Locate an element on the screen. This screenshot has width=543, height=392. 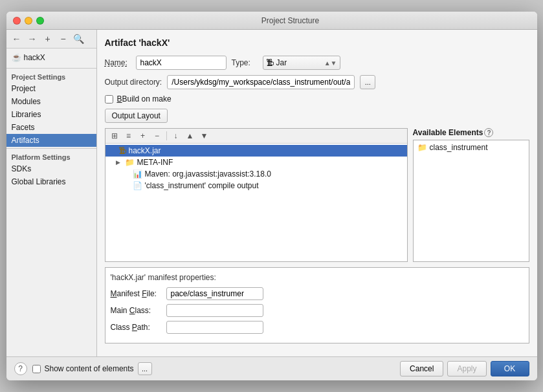
show-content-details-button: ... is located at coordinates (145, 369).